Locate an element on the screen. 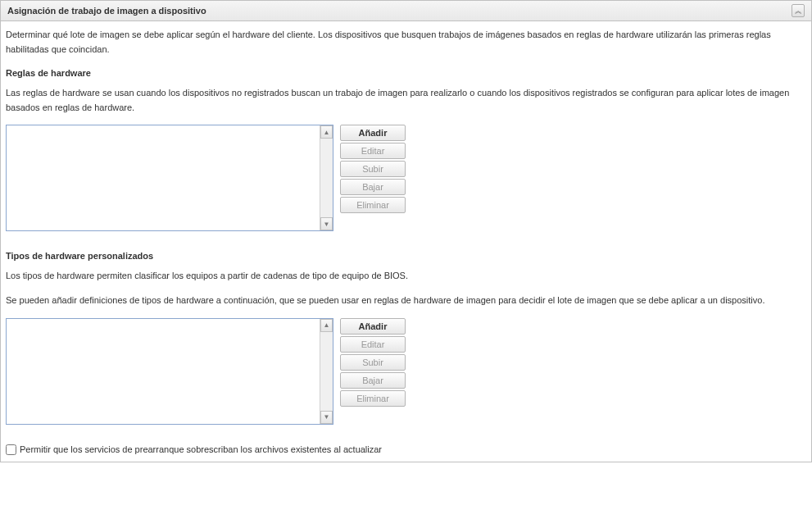 The width and height of the screenshot is (812, 519). panel-title: Asignación de trabajo de imagen a dispos… is located at coordinates (107, 11).